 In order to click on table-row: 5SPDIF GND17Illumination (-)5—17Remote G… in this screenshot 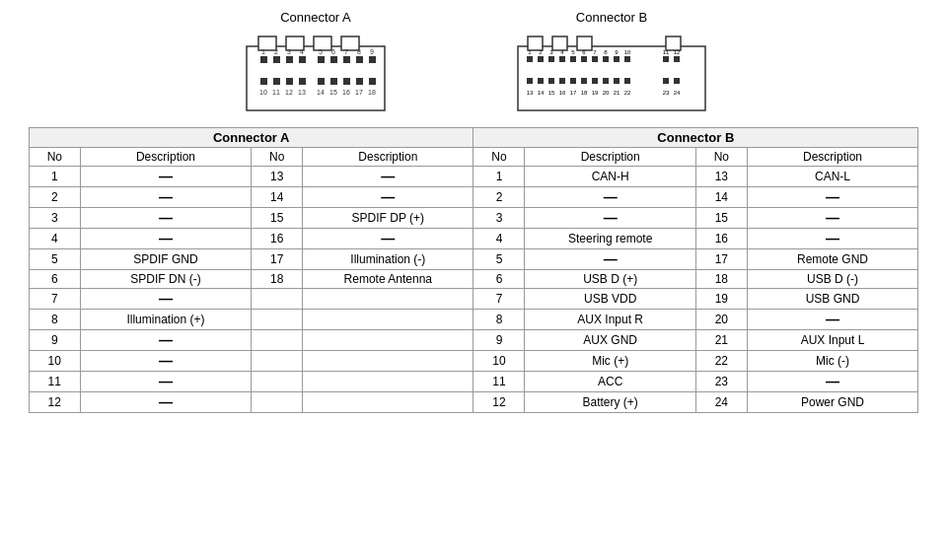, I will do `click(474, 260)`.